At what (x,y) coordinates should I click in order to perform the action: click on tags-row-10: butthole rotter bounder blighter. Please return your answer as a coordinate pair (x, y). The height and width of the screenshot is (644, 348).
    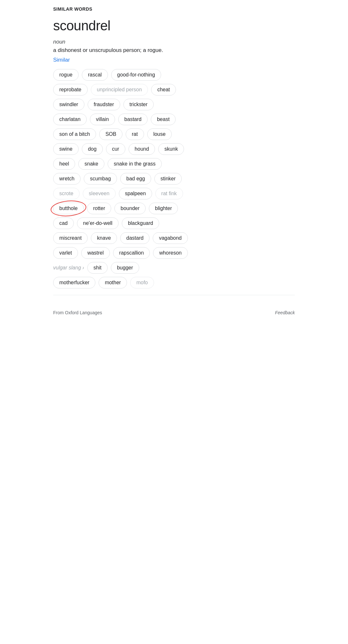
    Looking at the image, I should click on (174, 208).